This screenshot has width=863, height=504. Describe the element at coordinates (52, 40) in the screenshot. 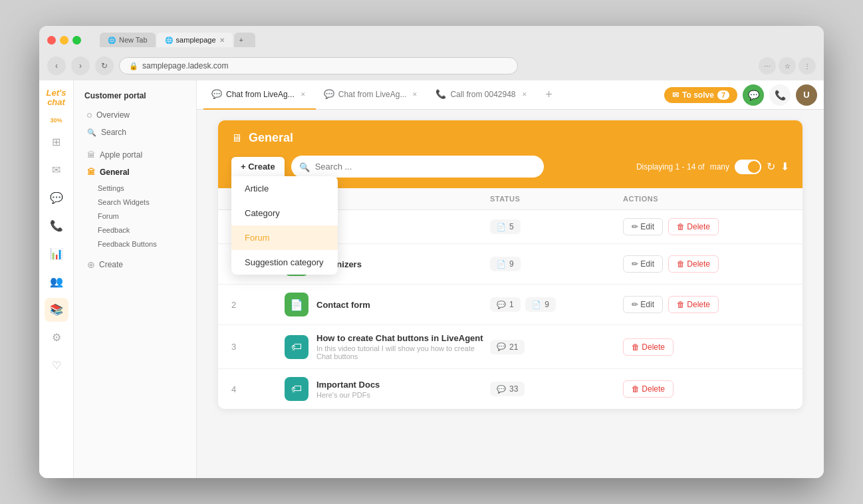

I see `close-button` at that location.